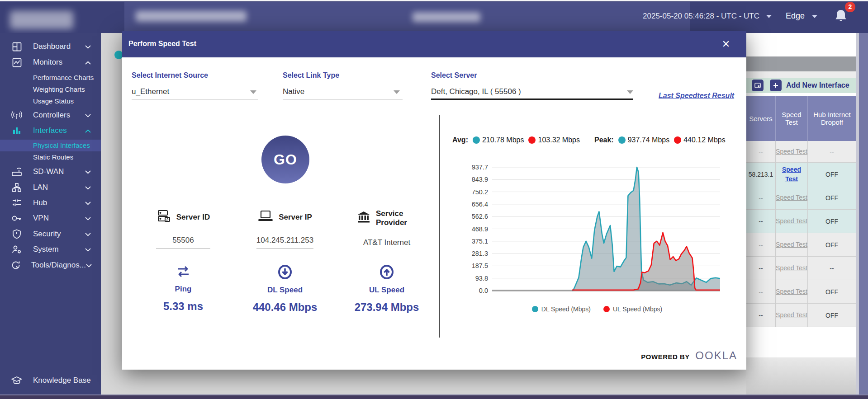  What do you see at coordinates (51, 89) in the screenshot?
I see `sidebar-item-weighting-charts: Weighting Charts` at bounding box center [51, 89].